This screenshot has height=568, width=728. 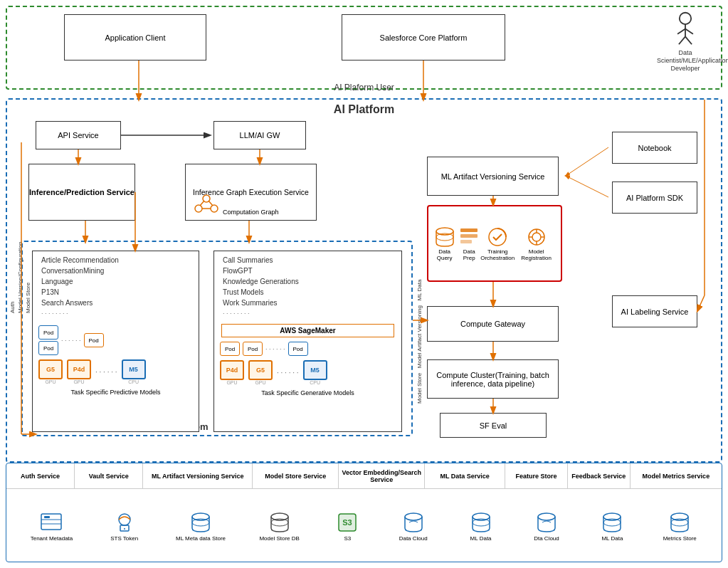 I want to click on app-client-box: Application Client, so click(x=135, y=37).